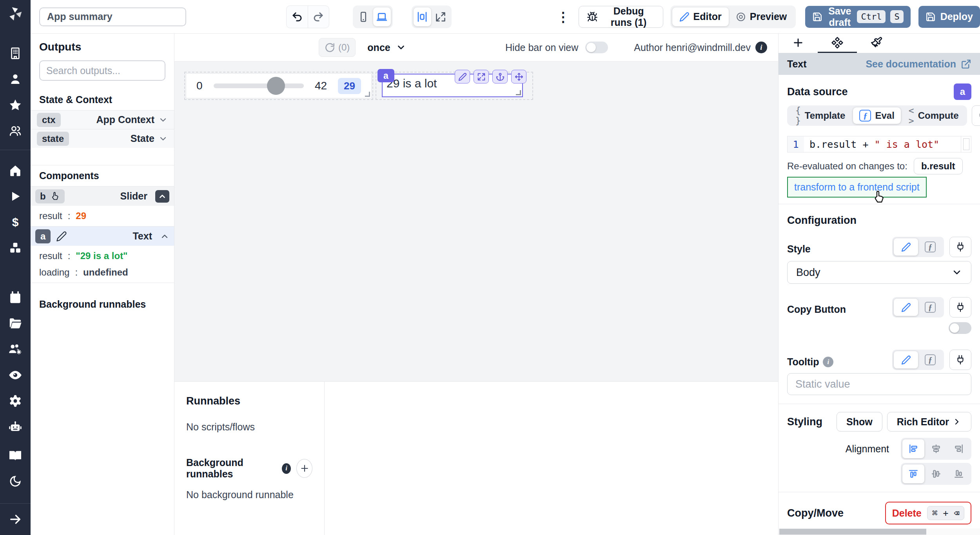 The width and height of the screenshot is (980, 535). What do you see at coordinates (15, 481) in the screenshot?
I see `dark-mode-moon-icon` at bounding box center [15, 481].